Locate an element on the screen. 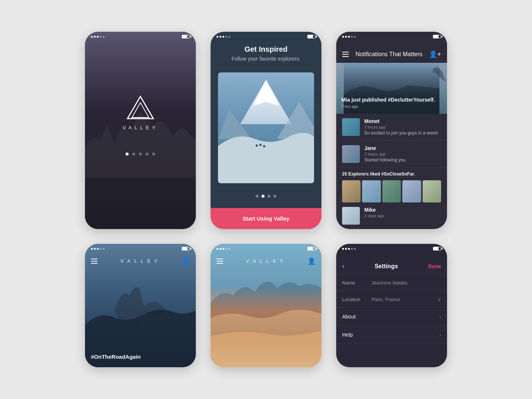  avatar-monet is located at coordinates (351, 127).